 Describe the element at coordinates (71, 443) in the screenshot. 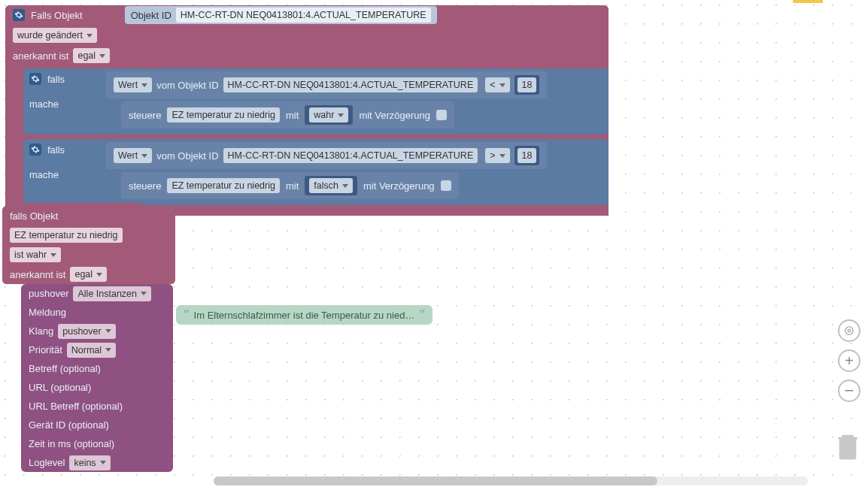

I see `zeit-label: Zeit in ms (optional)` at that location.